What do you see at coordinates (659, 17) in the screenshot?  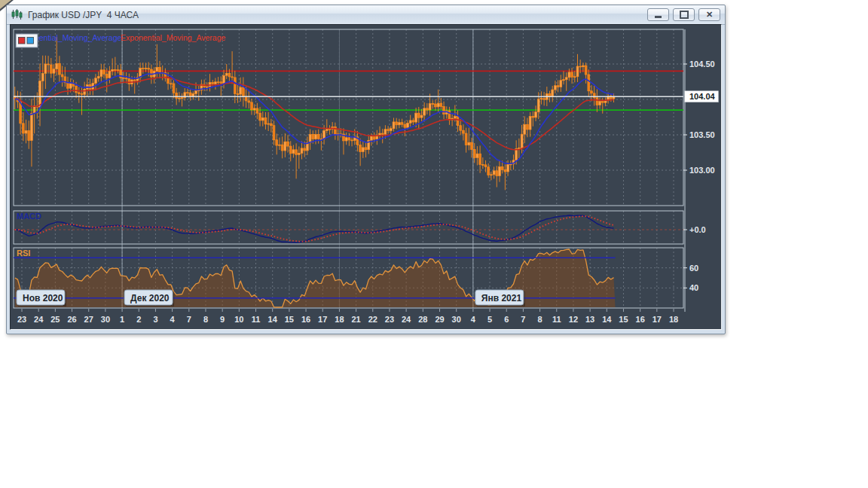 I see `minimize-icon` at bounding box center [659, 17].